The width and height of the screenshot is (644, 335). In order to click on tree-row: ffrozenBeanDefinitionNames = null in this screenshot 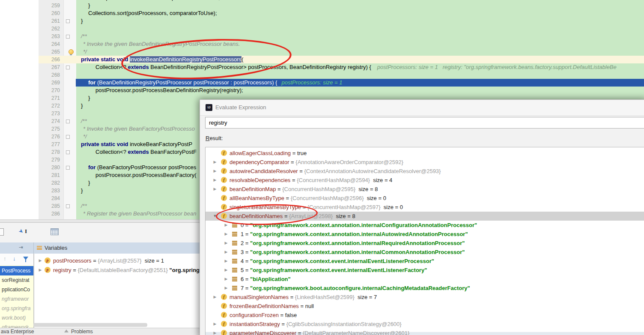, I will do `click(425, 306)`.